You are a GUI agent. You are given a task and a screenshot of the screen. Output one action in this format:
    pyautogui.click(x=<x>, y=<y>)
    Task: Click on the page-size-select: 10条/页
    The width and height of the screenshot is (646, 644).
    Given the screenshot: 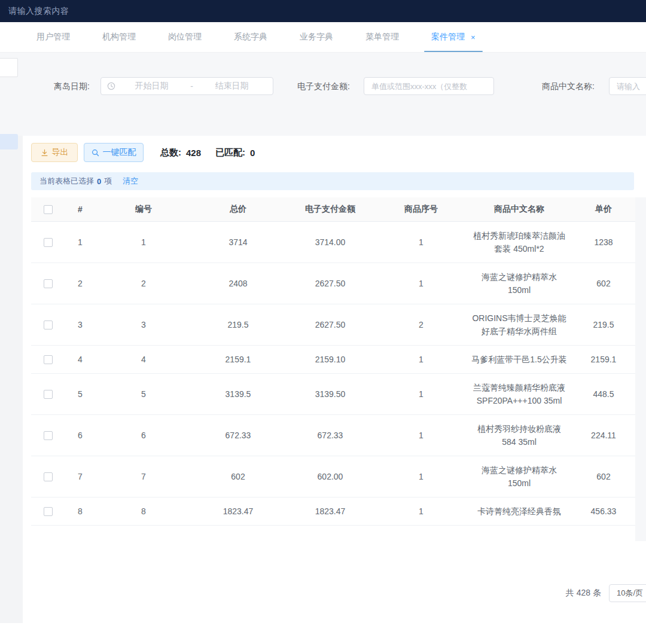 What is the action you would take?
    pyautogui.click(x=627, y=593)
    